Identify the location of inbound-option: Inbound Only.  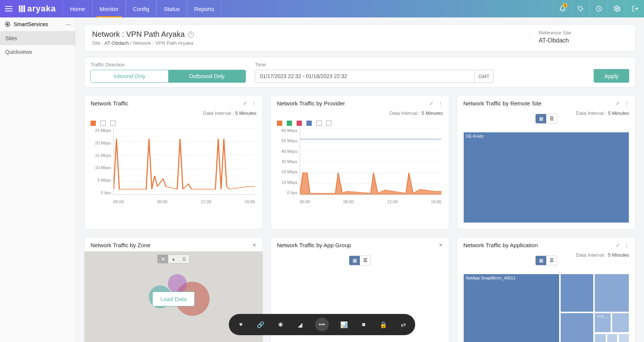
(130, 76).